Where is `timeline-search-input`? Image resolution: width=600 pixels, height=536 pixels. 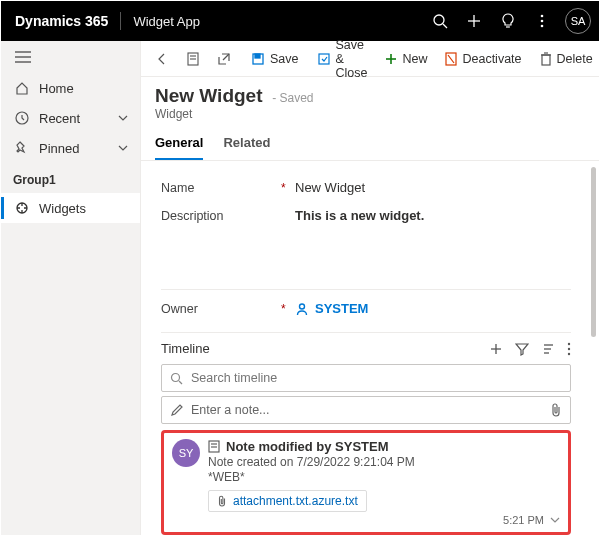 timeline-search-input is located at coordinates (376, 378).